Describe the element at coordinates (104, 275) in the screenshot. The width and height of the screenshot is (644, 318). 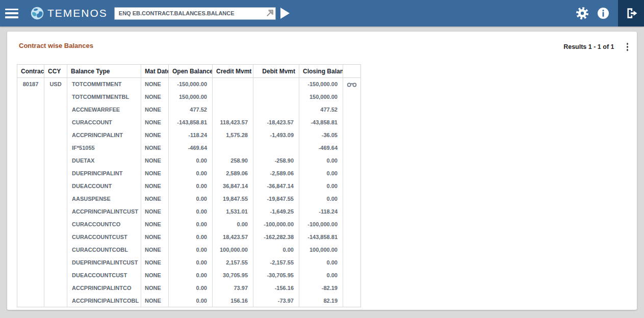
I see `cell-balance-type: DUEACCOUNTCUST` at that location.